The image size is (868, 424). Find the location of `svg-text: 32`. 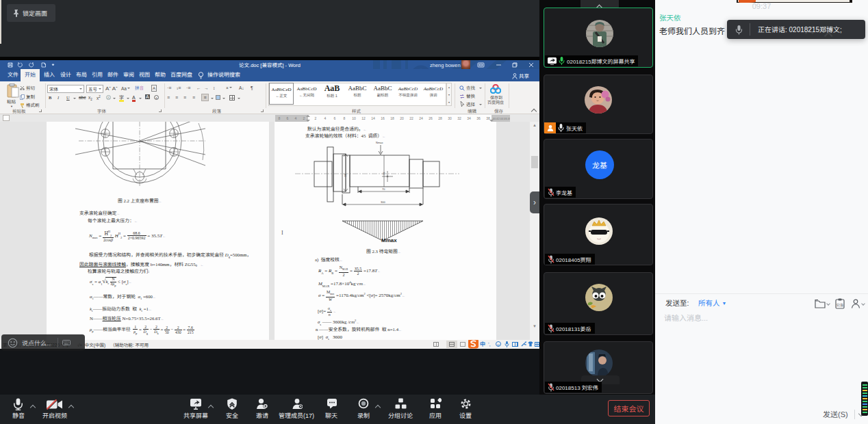

svg-text: 32 is located at coordinates (459, 118).